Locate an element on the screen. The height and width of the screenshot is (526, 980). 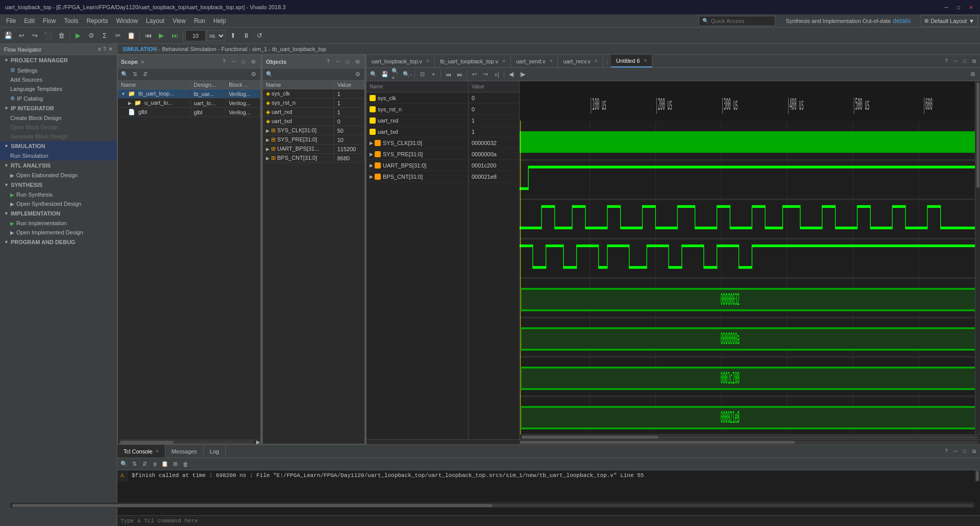
obj-row-sysclk: ◈sys_clk 1 is located at coordinates (313, 94).